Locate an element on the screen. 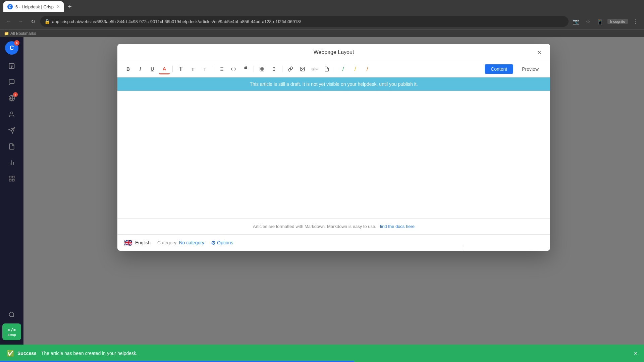  underline-button: U is located at coordinates (152, 69).